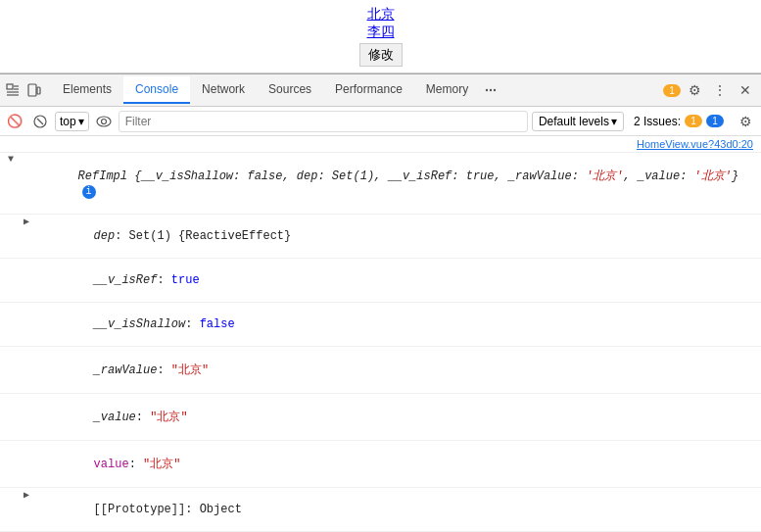 This screenshot has width=761, height=532. I want to click on webpage-area: 北京 李四 修改, so click(380, 37).